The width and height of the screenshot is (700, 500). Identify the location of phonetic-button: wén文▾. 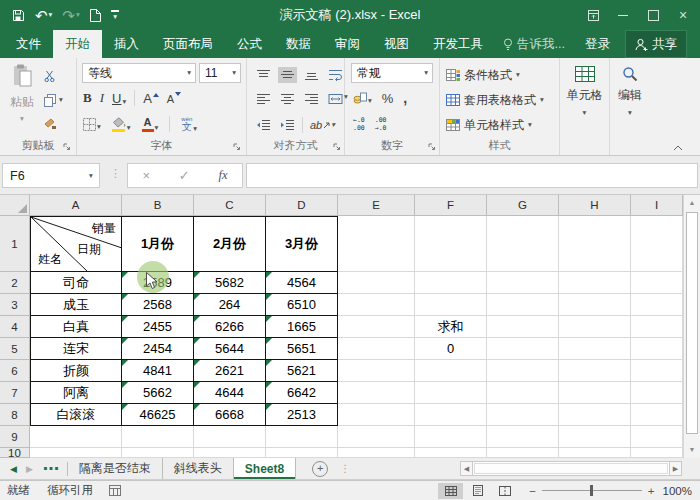
(189, 124).